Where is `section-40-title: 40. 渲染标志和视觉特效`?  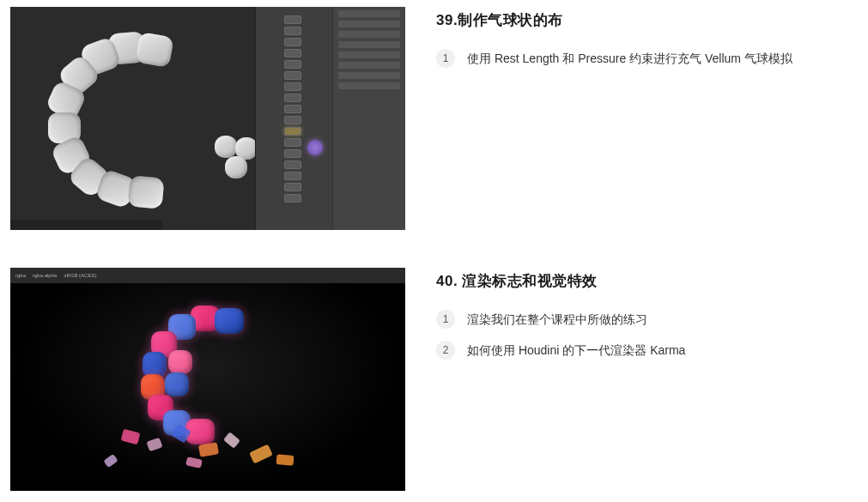
section-40-title: 40. 渲染标志和视觉特效 is located at coordinates (647, 281).